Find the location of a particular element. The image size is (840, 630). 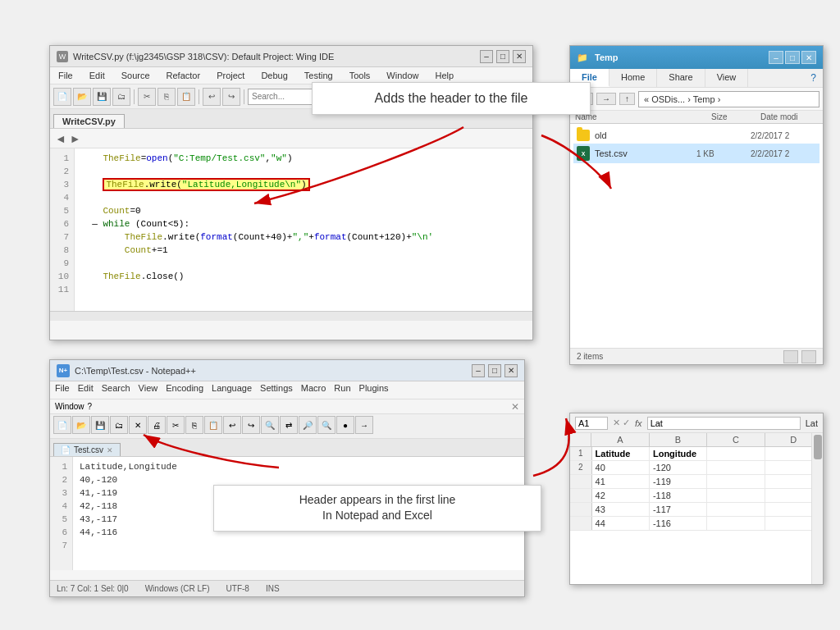

ribbon-tab-home: Home is located at coordinates (633, 78).